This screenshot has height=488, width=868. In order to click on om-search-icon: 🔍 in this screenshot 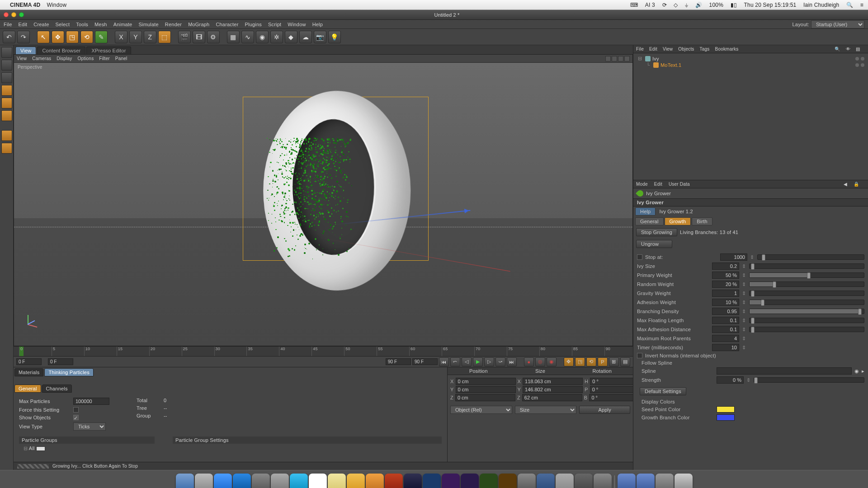, I will do `click(837, 49)`.